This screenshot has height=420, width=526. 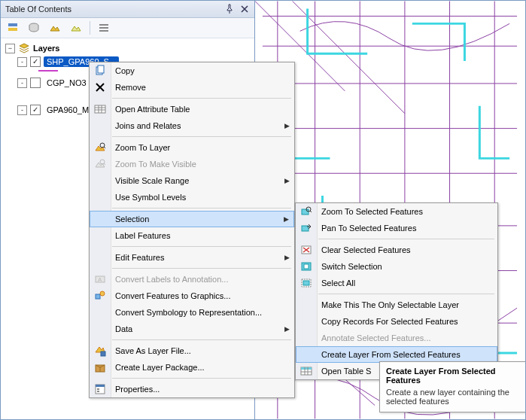 I want to click on list-by-drawing-order-icon, so click(x=13, y=28).